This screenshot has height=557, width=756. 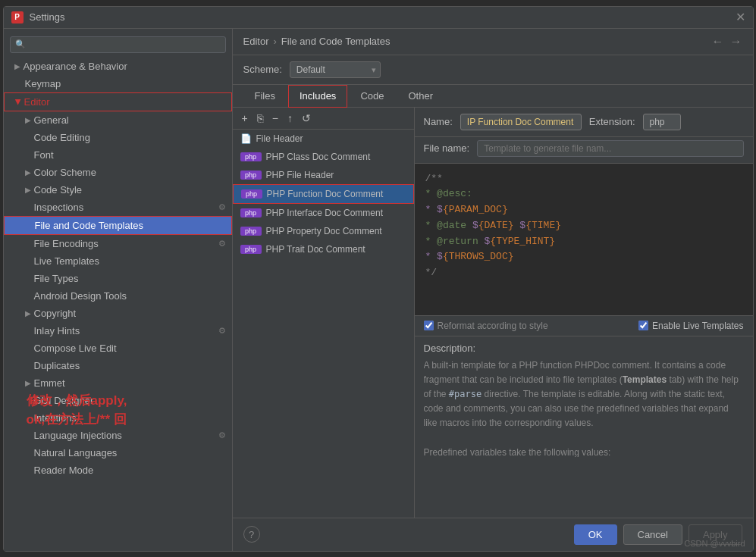 I want to click on template-item-php-class-doc: php PHP Class Doc Comment, so click(x=323, y=157).